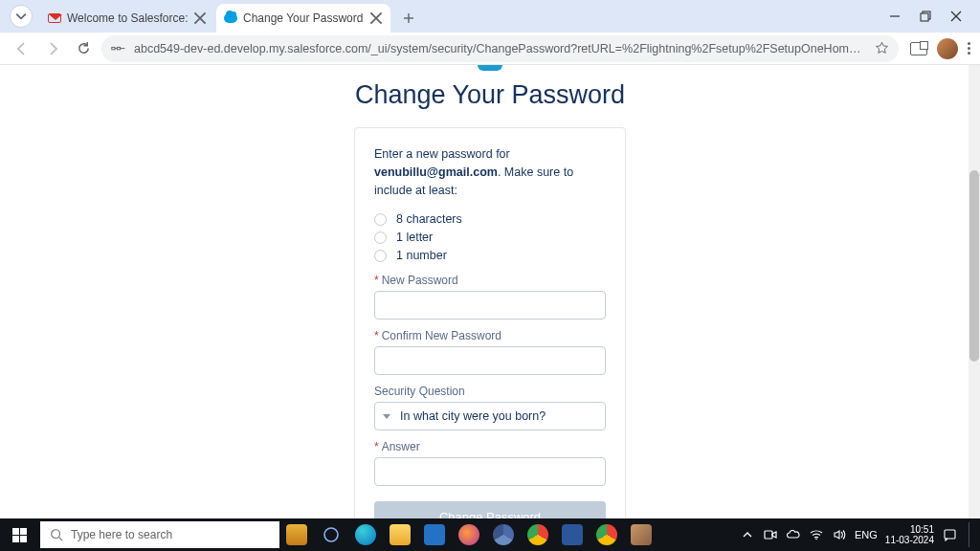 This screenshot has height=551, width=980. What do you see at coordinates (429, 219) in the screenshot?
I see `requirement-text: 8 characters` at bounding box center [429, 219].